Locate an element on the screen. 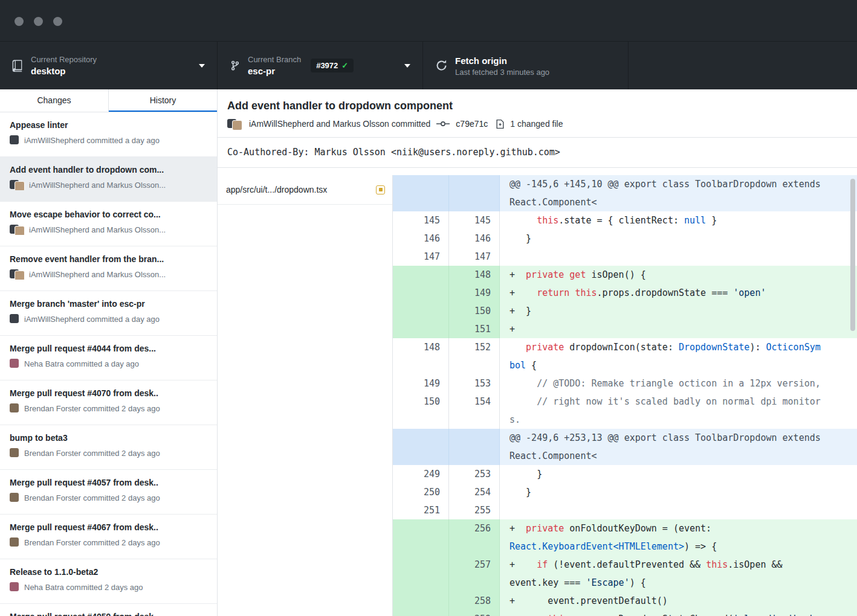  diff-row-add: 256+ private onFoldoutKeyDown = (event: … is located at coordinates (625, 537).